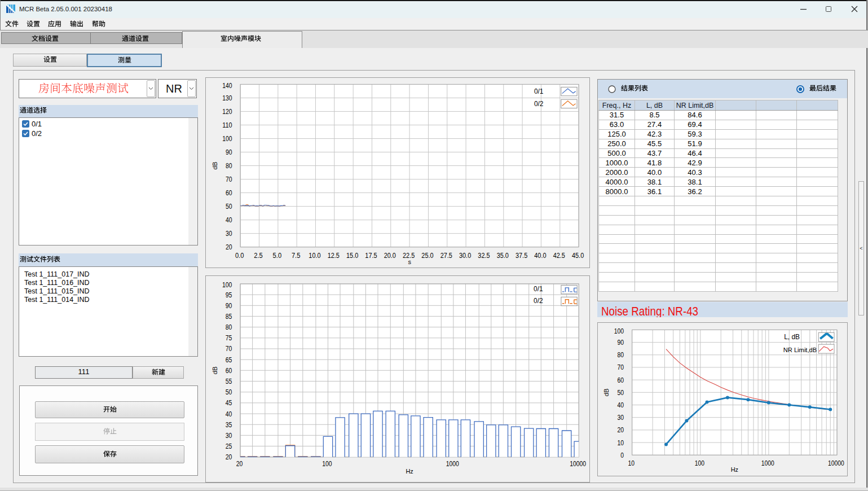  What do you see at coordinates (521, 256) in the screenshot?
I see `svg-text: 37.5` at bounding box center [521, 256].